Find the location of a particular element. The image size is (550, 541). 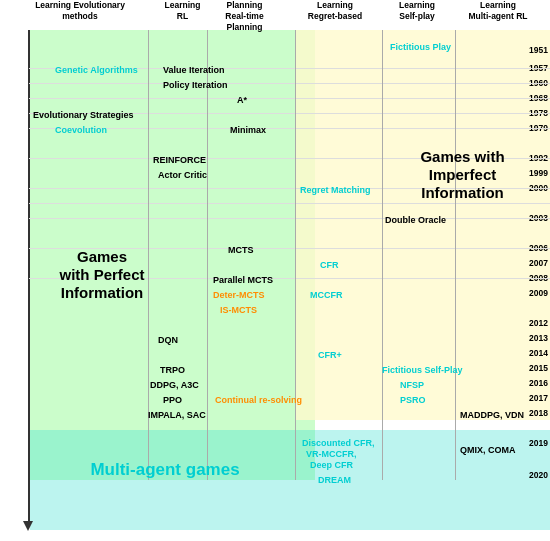

item-dqn: DQN is located at coordinates (168, 340).